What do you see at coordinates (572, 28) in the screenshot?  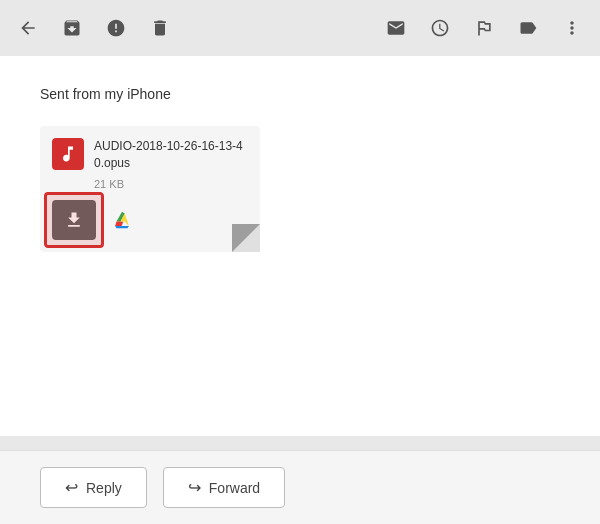 I see `more-button` at bounding box center [572, 28].